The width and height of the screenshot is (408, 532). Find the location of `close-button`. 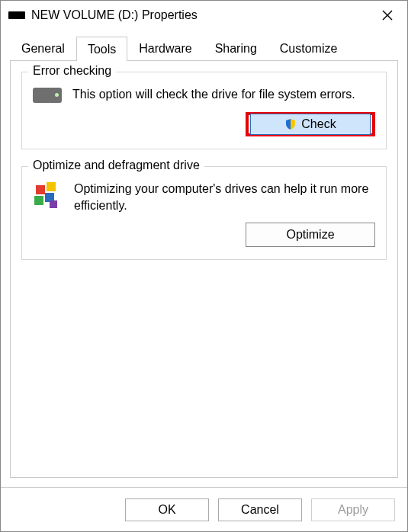

close-button is located at coordinates (387, 15).